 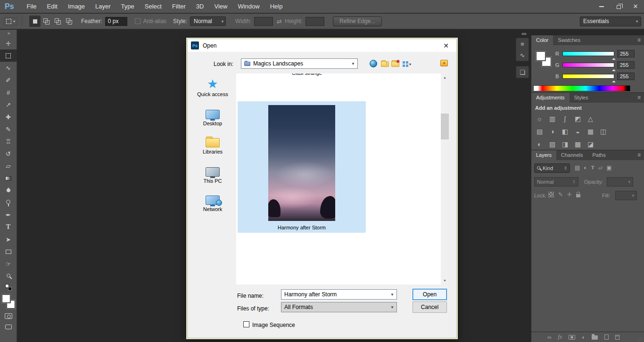 I want to click on green-slider, so click(x=588, y=65).